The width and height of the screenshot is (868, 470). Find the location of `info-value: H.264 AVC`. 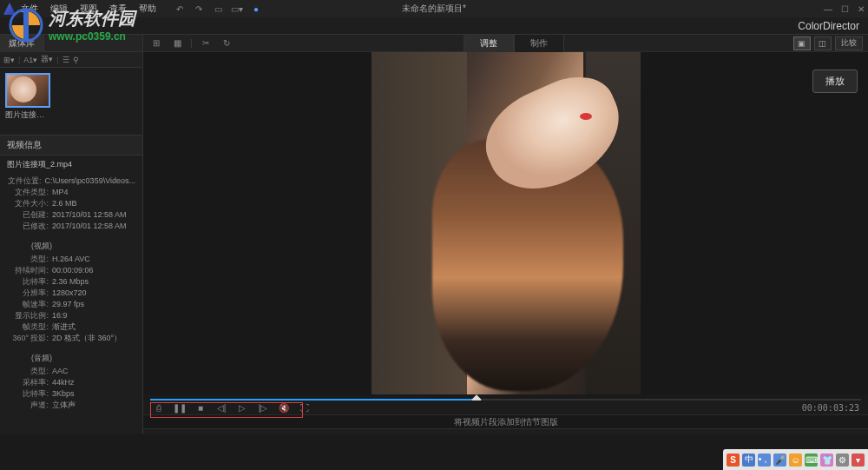

info-value: H.264 AVC is located at coordinates (71, 259).